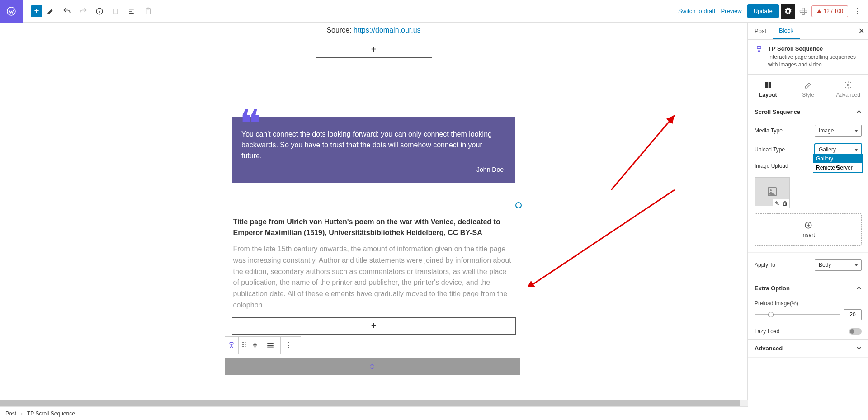  What do you see at coordinates (808, 89) in the screenshot?
I see `subtab-style: Style` at bounding box center [808, 89].